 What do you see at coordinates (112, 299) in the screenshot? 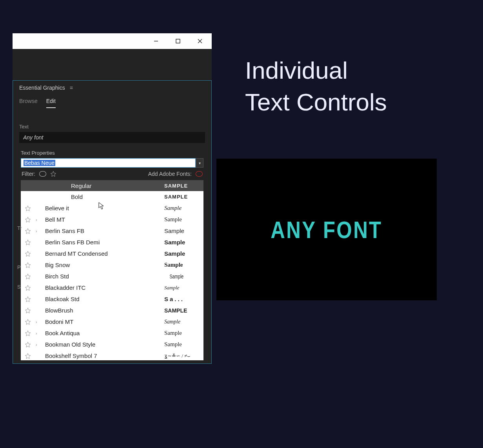
I see `font-option: Blackoak StdSa...` at bounding box center [112, 299].